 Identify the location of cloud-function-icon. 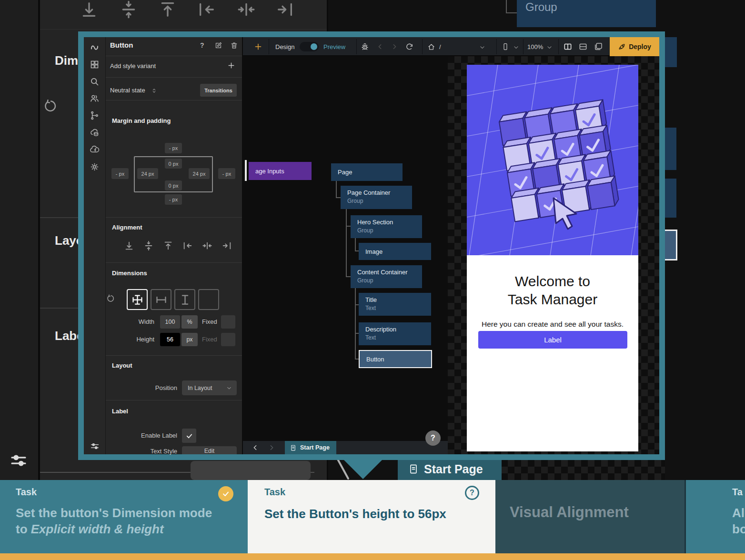
(94, 150).